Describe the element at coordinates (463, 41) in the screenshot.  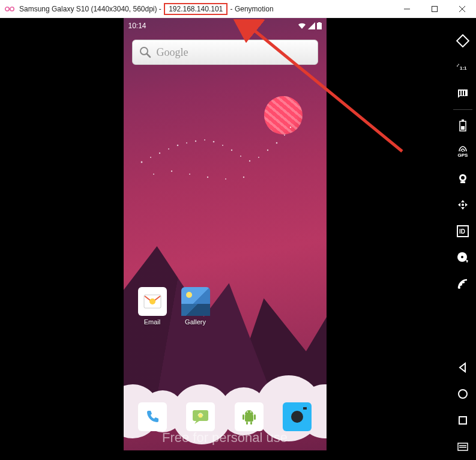
I see `rotate-button` at that location.